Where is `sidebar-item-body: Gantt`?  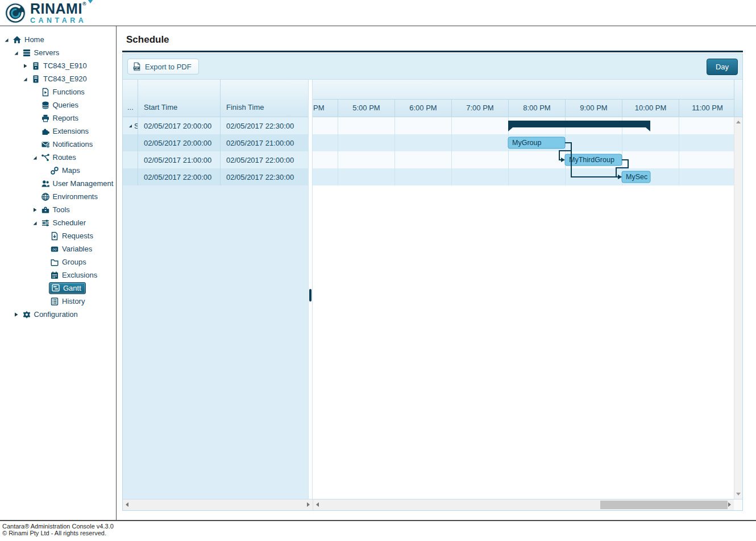 sidebar-item-body: Gantt is located at coordinates (67, 288).